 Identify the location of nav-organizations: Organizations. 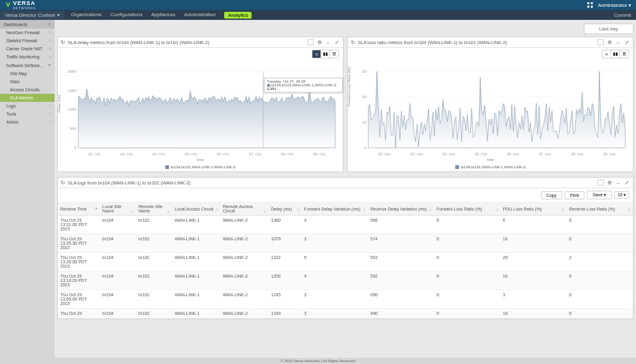
(86, 15).